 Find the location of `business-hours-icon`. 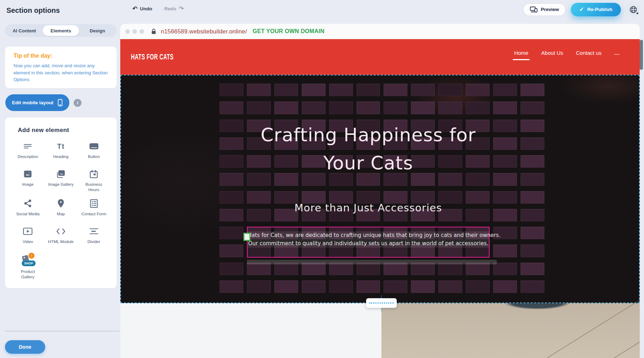

business-hours-icon is located at coordinates (94, 174).